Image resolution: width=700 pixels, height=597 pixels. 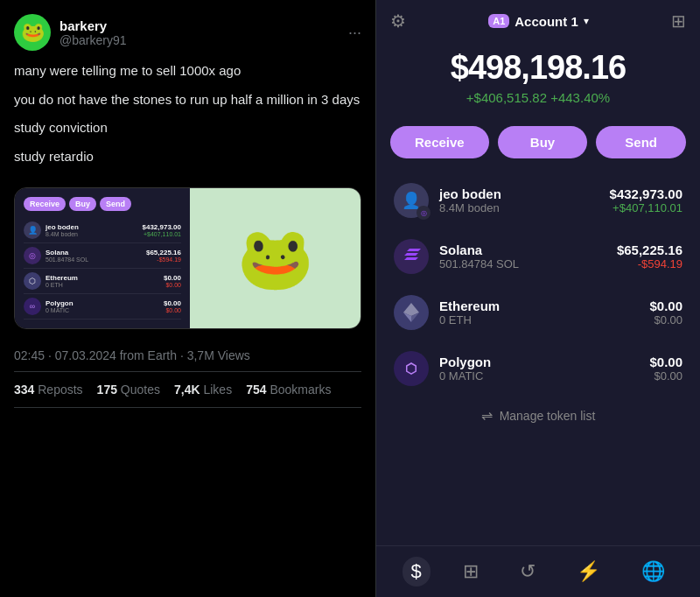 What do you see at coordinates (187, 100) in the screenshot?
I see `tweet-line-2: you do not have the stones to run up hal…` at bounding box center [187, 100].